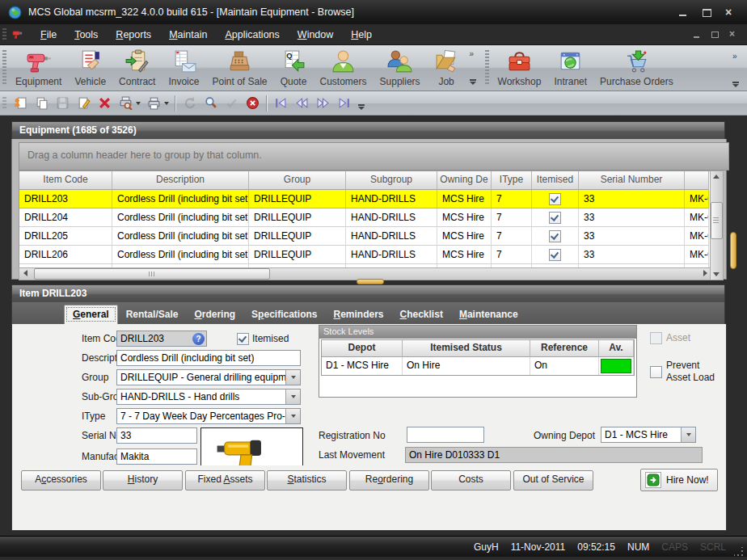 The image size is (747, 560). What do you see at coordinates (302, 103) in the screenshot?
I see `prev-record-button` at bounding box center [302, 103].